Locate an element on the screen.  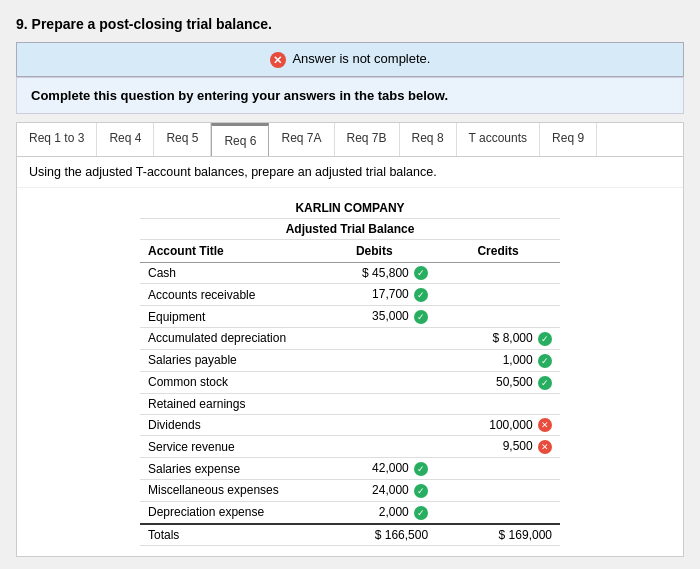
account-title: Salaries expense is located at coordinates (226, 469).